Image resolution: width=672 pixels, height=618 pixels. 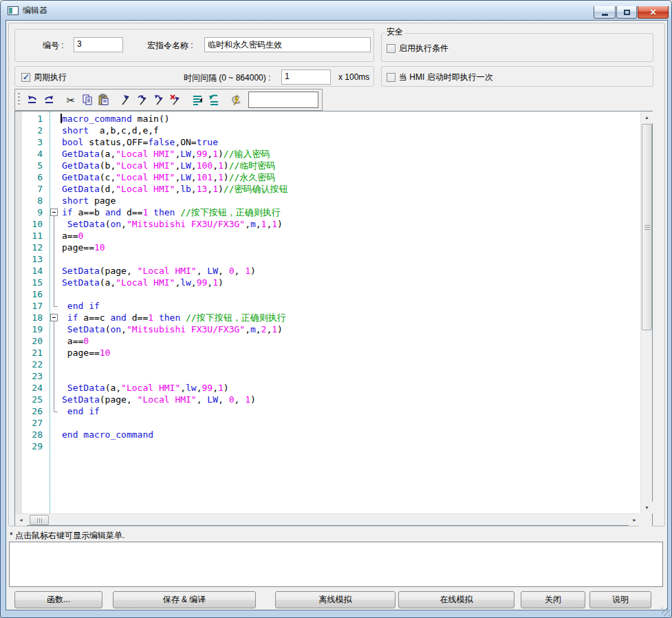 I want to click on maximize-icon, so click(x=627, y=12).